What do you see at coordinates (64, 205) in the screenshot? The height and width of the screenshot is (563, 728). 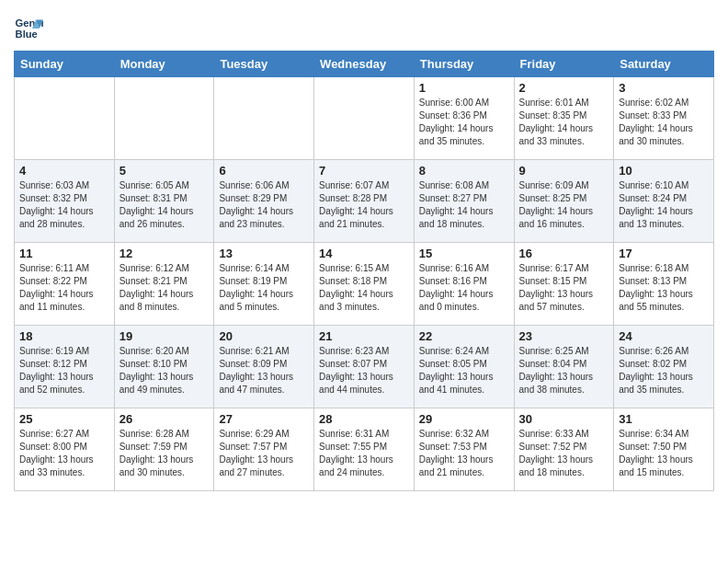 I see `day-info: Sunrise: 6:03 AM Sunset: 8:32 PM Dayligh…` at bounding box center [64, 205].